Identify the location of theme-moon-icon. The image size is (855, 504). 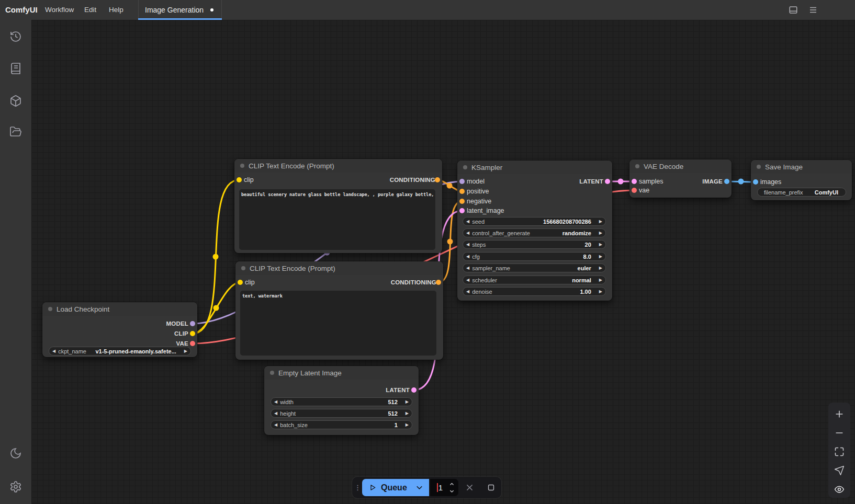
(16, 453).